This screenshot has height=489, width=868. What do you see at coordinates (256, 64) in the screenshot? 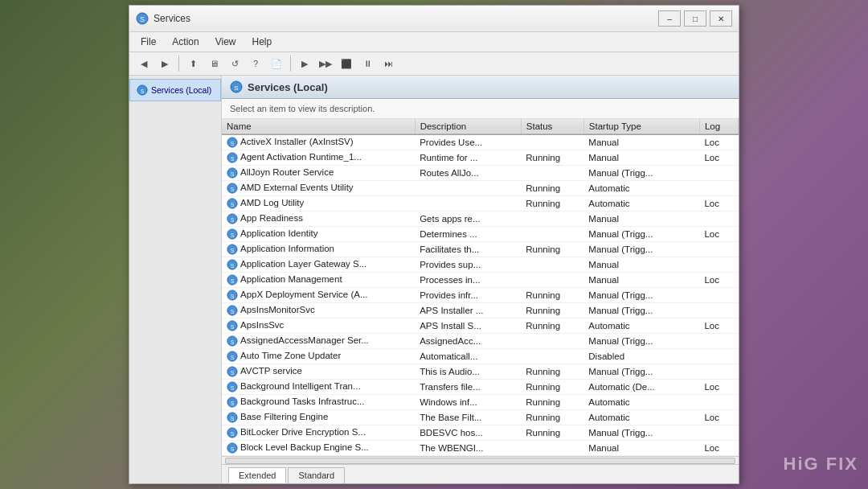
I see `tb-help: ?` at bounding box center [256, 64].